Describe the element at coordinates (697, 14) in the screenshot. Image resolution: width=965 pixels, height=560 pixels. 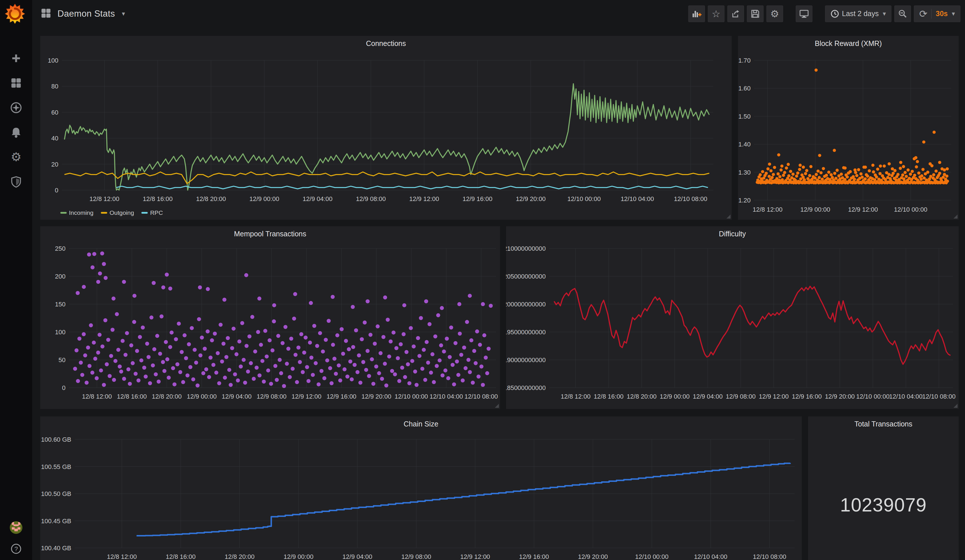
I see `add-panel-button` at that location.